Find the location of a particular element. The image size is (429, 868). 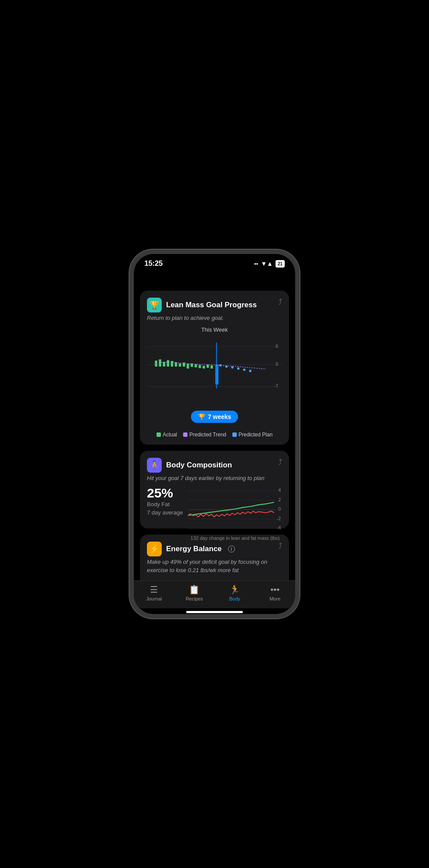

svg-text: -7 is located at coordinates (276, 386).